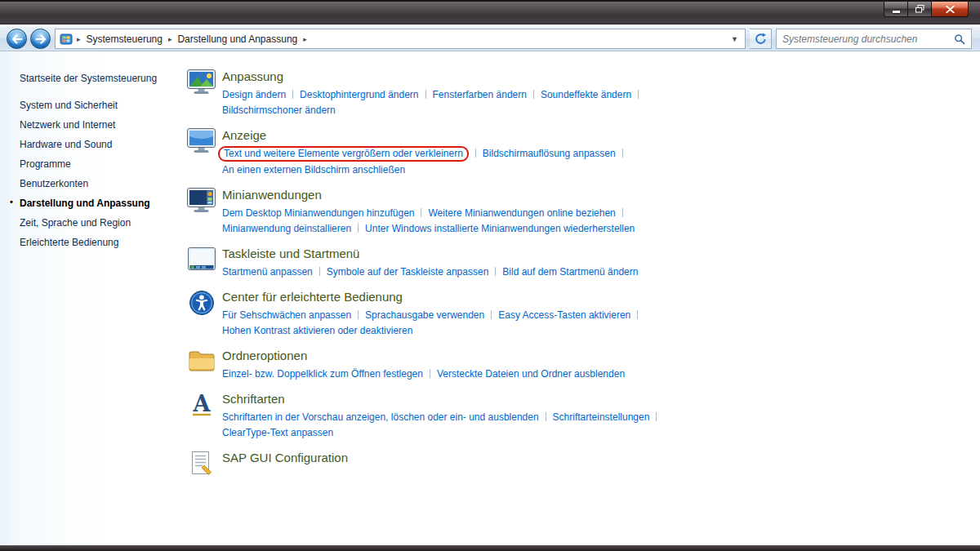 The width and height of the screenshot is (980, 551). What do you see at coordinates (430, 253) in the screenshot?
I see `section-title-taskleiste-und-startmenue: Taskleiste und Startmenü` at bounding box center [430, 253].